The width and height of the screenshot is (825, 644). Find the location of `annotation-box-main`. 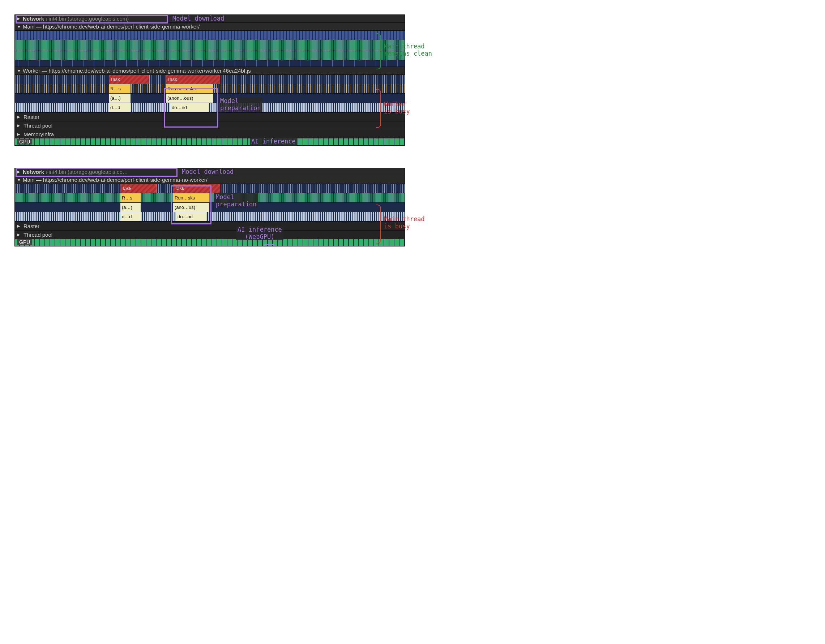

annotation-box-main is located at coordinates (191, 205).